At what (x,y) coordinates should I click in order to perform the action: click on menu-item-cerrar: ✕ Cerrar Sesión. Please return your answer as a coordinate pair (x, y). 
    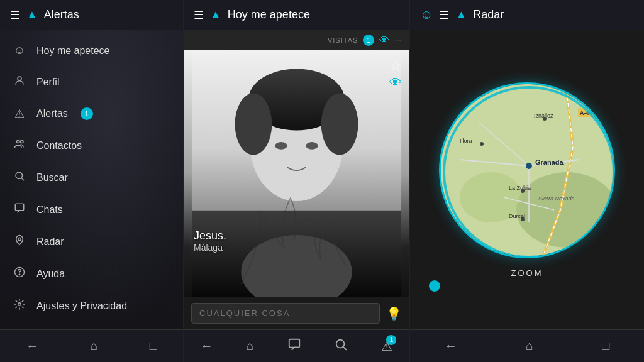
    Looking at the image, I should click on (92, 326).